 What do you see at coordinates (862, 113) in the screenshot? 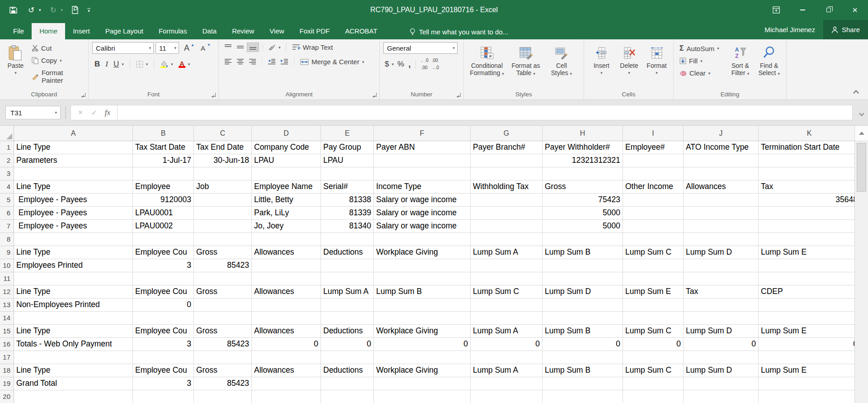
I see `expand-formula-bar-icon` at bounding box center [862, 113].